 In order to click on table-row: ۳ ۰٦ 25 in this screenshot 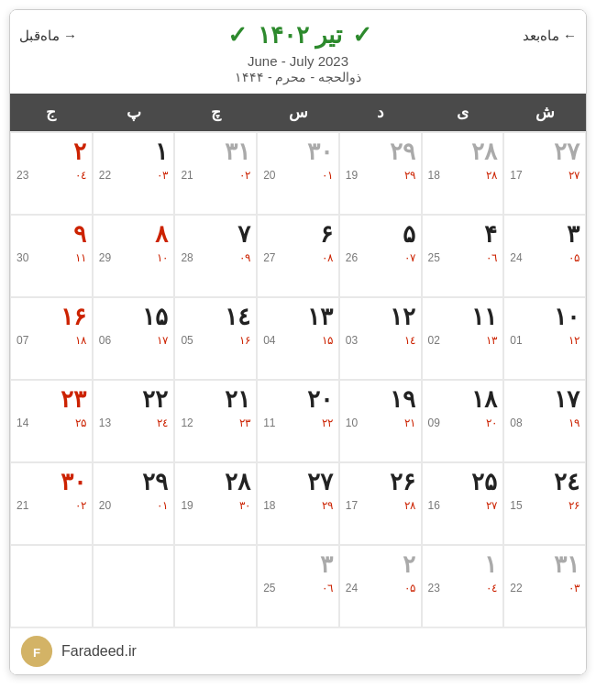, I will do `click(298, 586)`.